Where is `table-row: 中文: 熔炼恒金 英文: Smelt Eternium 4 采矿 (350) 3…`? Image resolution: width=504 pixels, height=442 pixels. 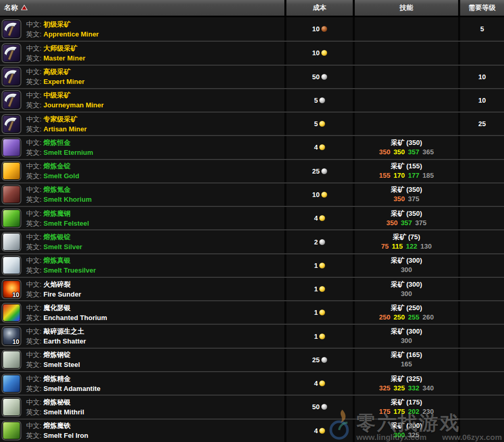
table-row: 中文: 熔炼恒金 英文: Smelt Eternium 4 采矿 (350) 3… is located at coordinates (252, 147).